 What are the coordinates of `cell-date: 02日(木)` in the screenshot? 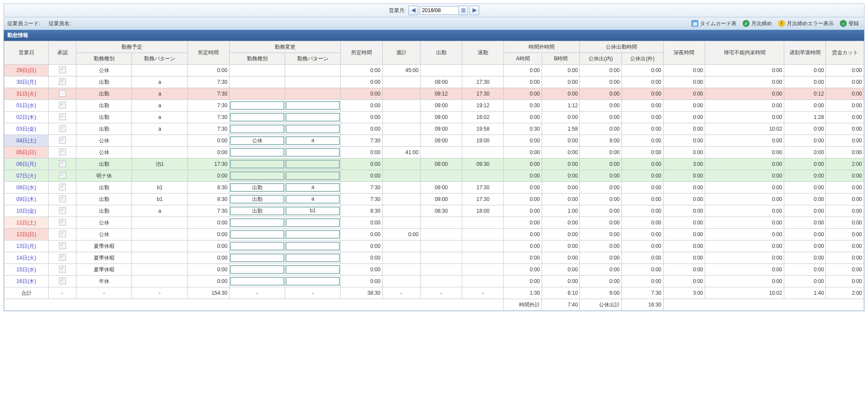 It's located at (26, 117).